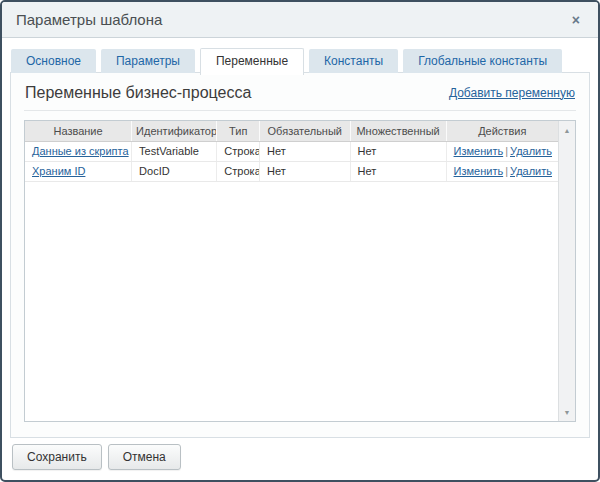 This screenshot has height=482, width=600. Describe the element at coordinates (482, 61) in the screenshot. I see `tab-global-constants: Глобальные константы` at that location.